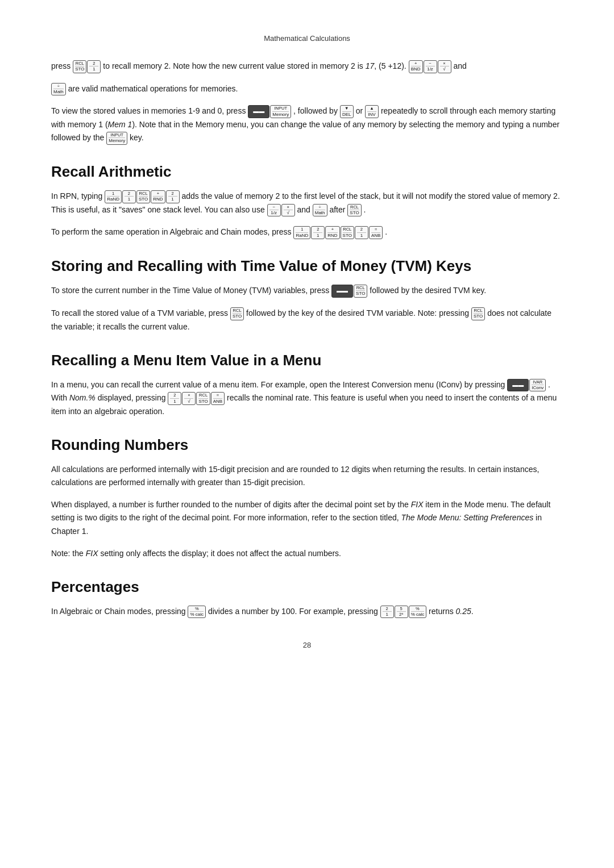  I want to click on rounding-para2: When displayed, a number is further roun…, so click(307, 518).